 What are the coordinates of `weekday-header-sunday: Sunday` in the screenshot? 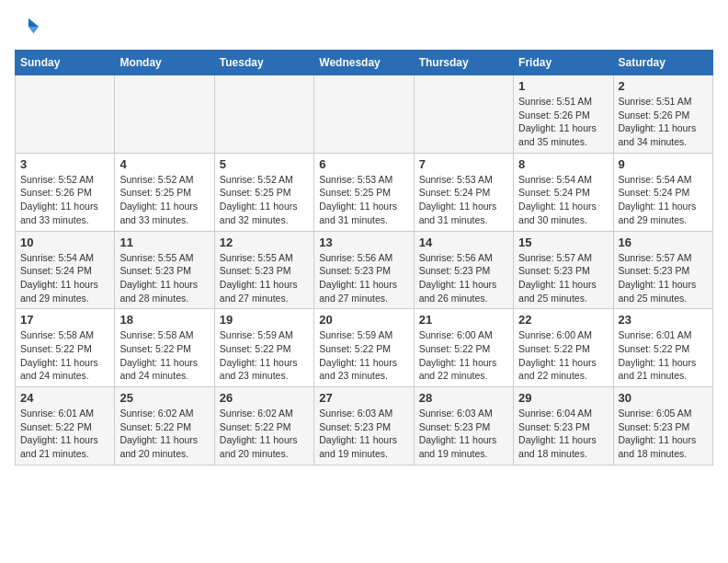 It's located at (65, 63).